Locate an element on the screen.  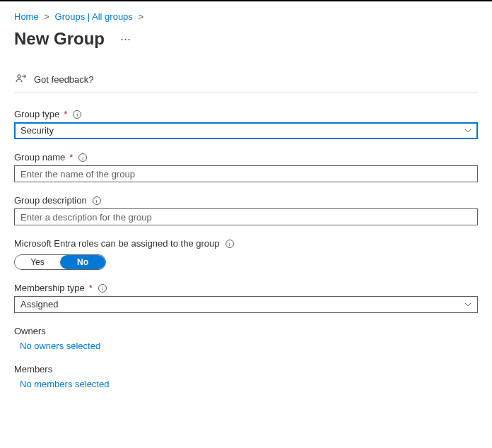
toggle-no: No is located at coordinates (83, 262).